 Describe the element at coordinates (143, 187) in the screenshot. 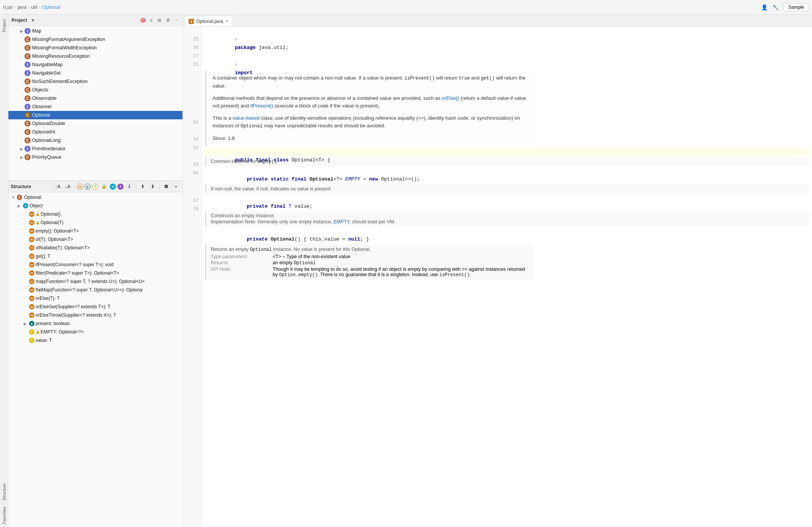

I see `sort-up-icon: ⬆` at that location.